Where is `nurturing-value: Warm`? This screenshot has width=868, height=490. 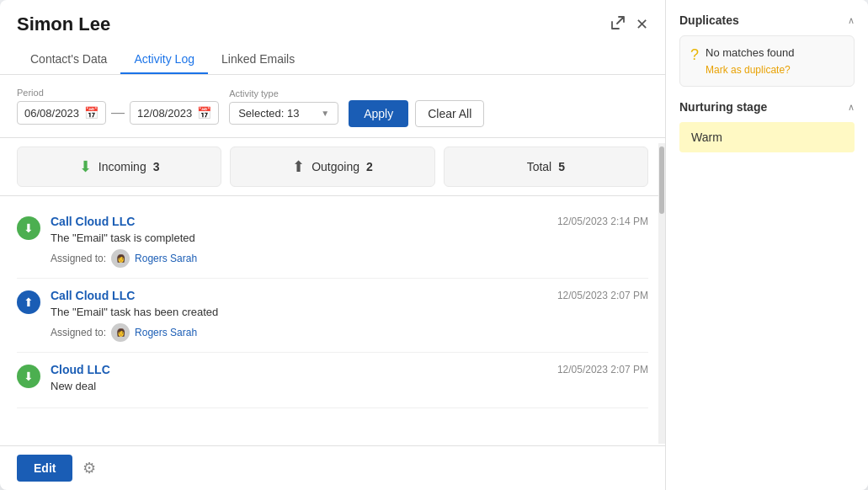
nurturing-value: Warm is located at coordinates (767, 137).